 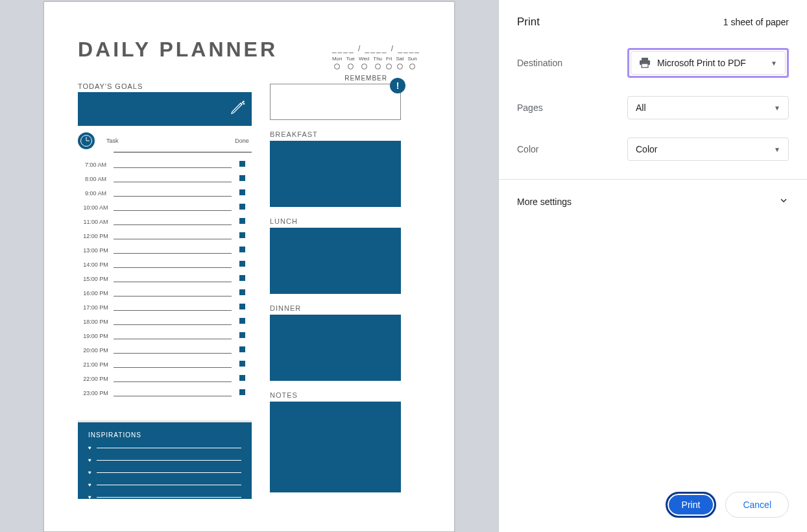 What do you see at coordinates (168, 141) in the screenshot?
I see `task-header: Task` at bounding box center [168, 141].